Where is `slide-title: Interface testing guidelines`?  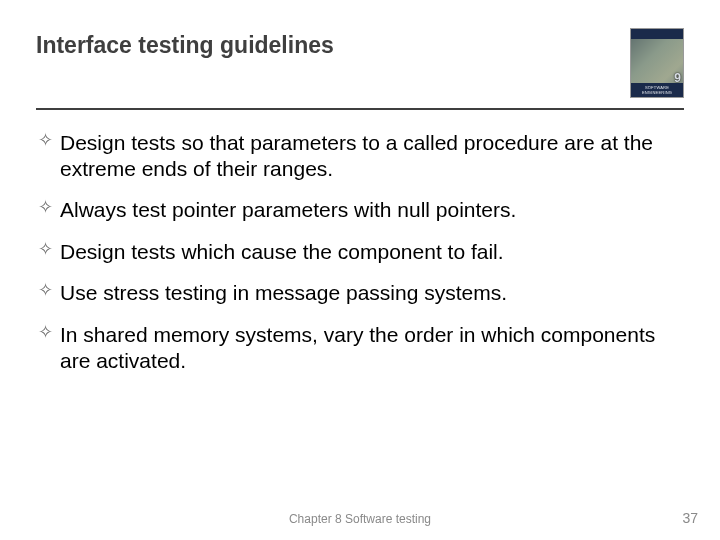
slide-title: Interface testing guidelines is located at coordinates (185, 44).